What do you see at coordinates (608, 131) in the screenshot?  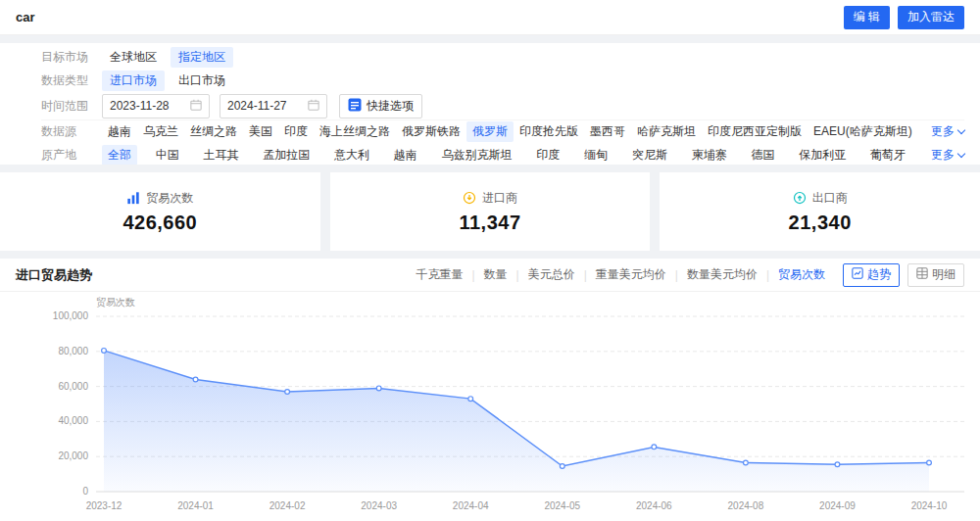 I see `data-source-option: 墨西哥` at bounding box center [608, 131].